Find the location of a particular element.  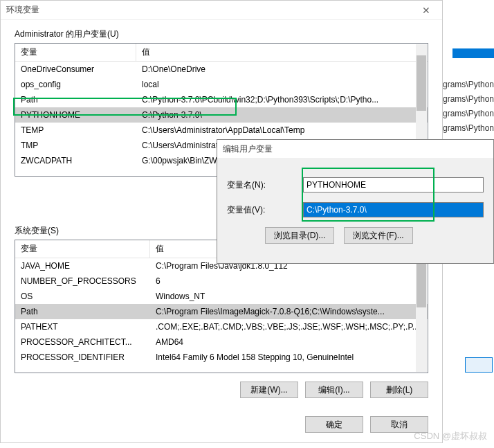

table-row-selected: PYTHONHOMEC:\Python-3.7.0\ is located at coordinates (221, 115).